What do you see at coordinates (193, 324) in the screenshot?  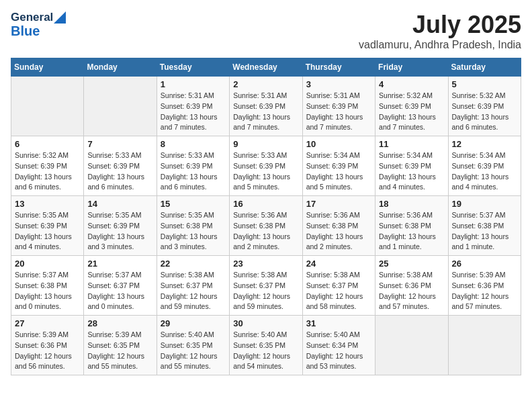 I see `day-number: 29` at bounding box center [193, 324].